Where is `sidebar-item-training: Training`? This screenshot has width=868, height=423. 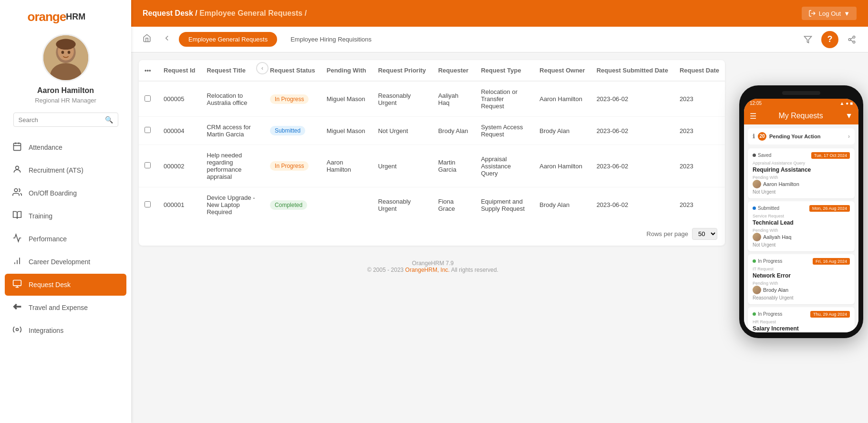 sidebar-item-training: Training is located at coordinates (66, 216).